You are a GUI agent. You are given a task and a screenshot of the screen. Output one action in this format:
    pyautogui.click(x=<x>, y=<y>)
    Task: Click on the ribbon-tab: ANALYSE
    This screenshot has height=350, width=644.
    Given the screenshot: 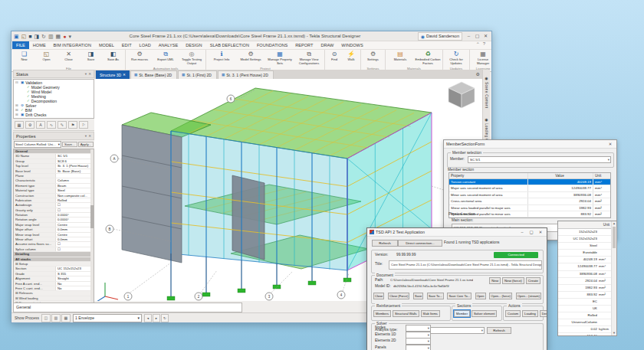 What is the action you would take?
    pyautogui.click(x=169, y=45)
    